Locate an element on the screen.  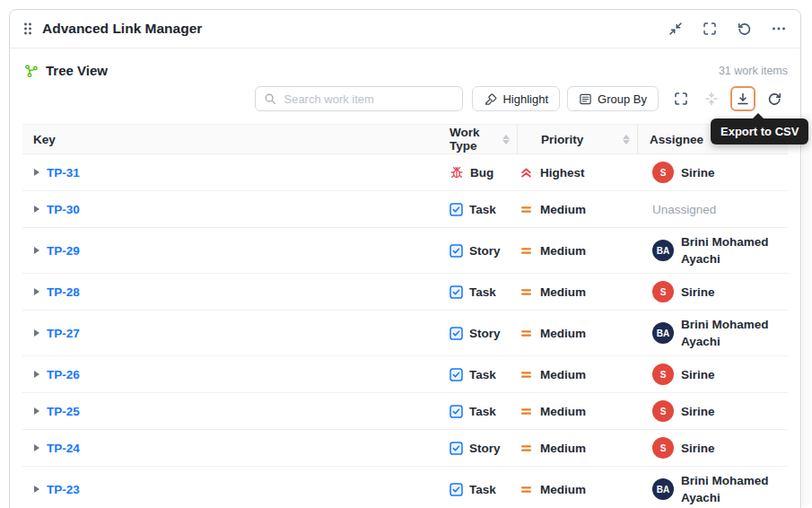
work-item-key-link: TP-24 is located at coordinates (63, 449).